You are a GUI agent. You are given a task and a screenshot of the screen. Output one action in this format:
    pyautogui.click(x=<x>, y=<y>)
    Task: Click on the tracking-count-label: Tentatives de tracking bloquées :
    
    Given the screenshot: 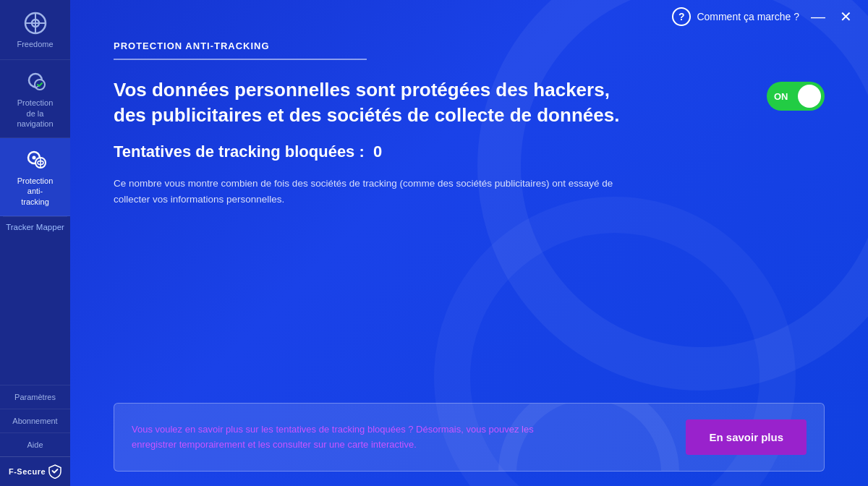 What is the action you would take?
    pyautogui.click(x=239, y=152)
    